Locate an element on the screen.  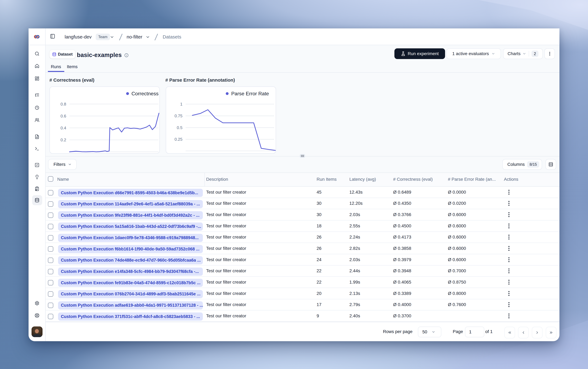
svg-text: 0.75 is located at coordinates (178, 116).